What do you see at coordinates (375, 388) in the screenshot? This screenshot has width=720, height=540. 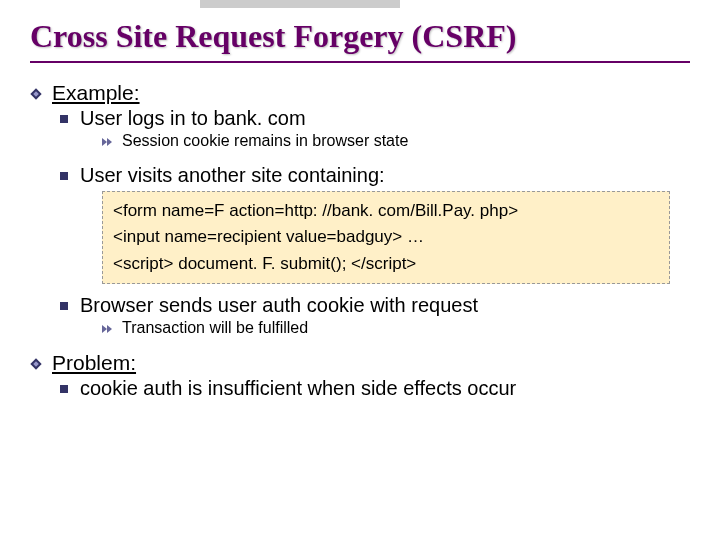 I see `list-item: cookie auth is insufficient when side ef…` at bounding box center [375, 388].